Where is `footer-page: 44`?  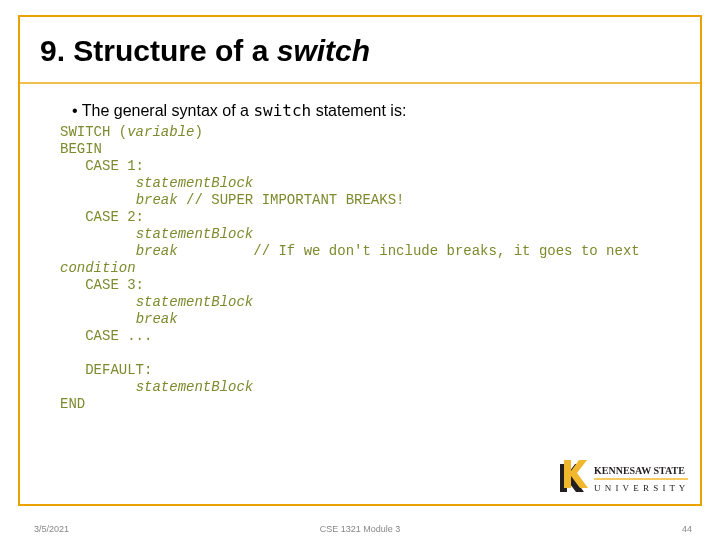 footer-page: 44 is located at coordinates (687, 529).